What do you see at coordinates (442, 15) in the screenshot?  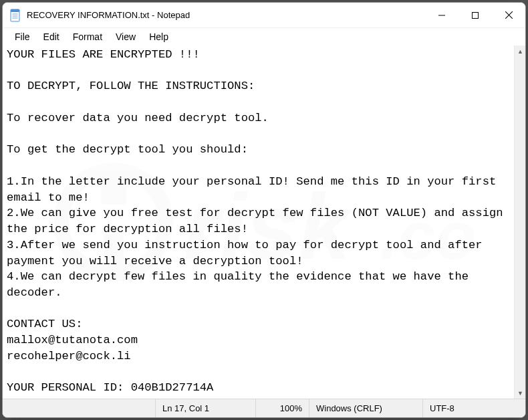 I see `minimize-button` at bounding box center [442, 15].